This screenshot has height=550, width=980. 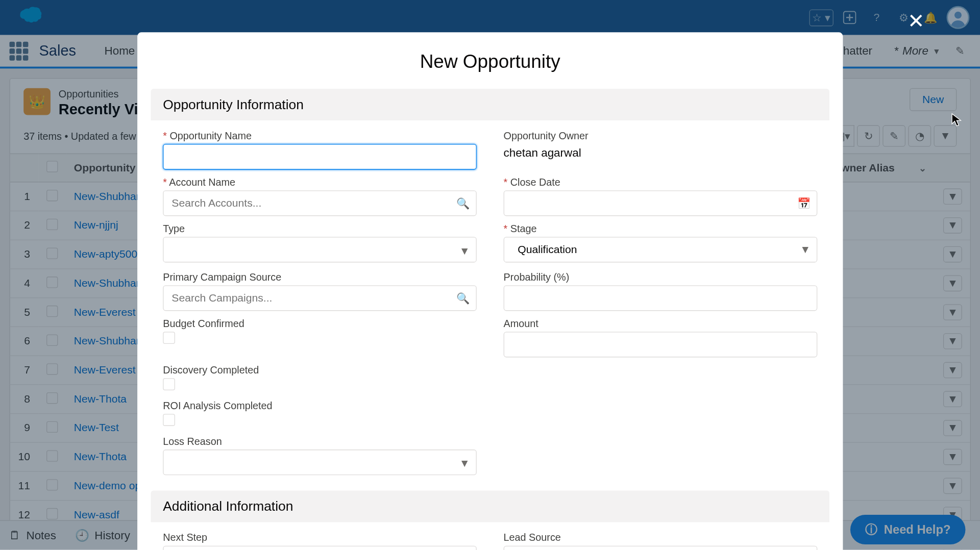 What do you see at coordinates (320, 298) in the screenshot?
I see `campaign-input` at bounding box center [320, 298].